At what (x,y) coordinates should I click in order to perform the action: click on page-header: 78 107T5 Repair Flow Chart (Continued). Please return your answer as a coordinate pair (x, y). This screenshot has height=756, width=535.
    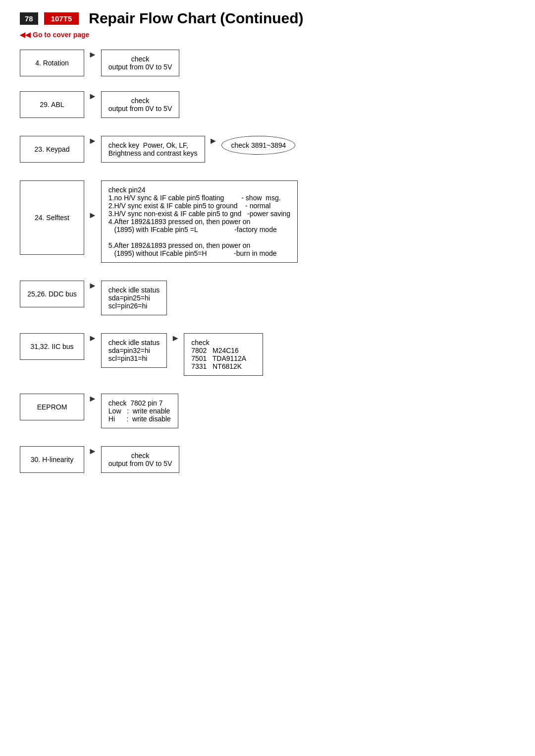
    Looking at the image, I should click on (268, 18).